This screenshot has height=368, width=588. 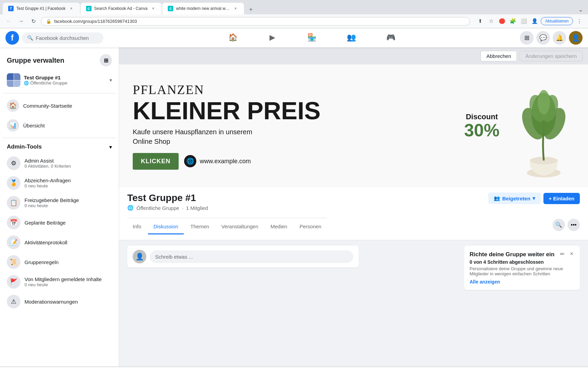 I want to click on sidebar-menu-button: ⊞, so click(x=106, y=60).